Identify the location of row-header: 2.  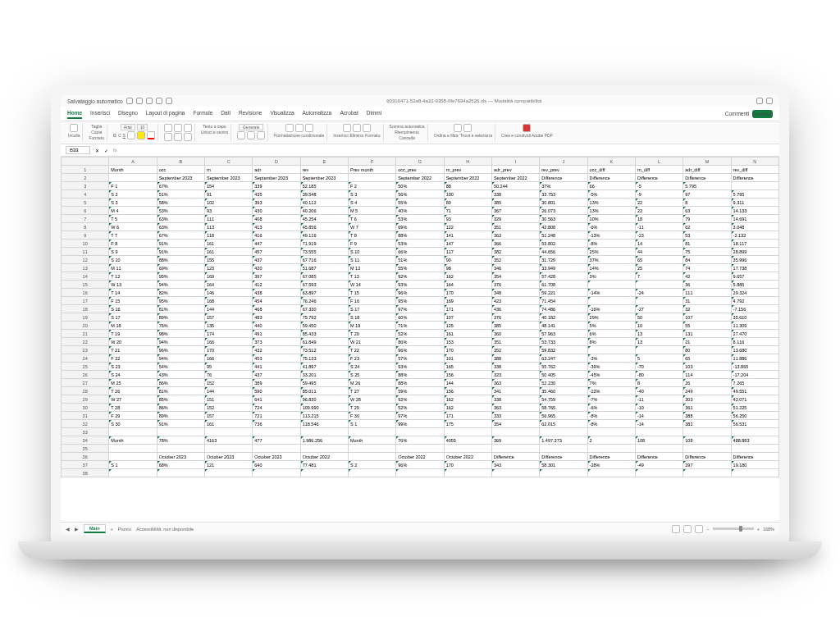
(85, 178).